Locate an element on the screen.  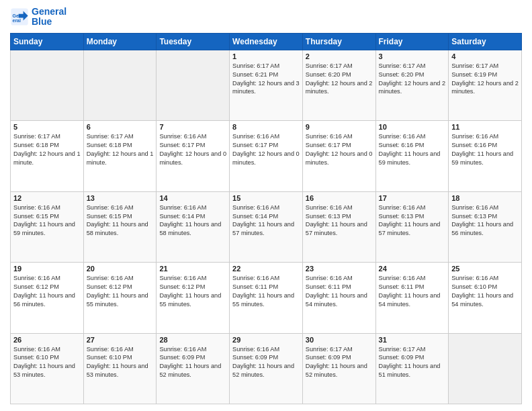
weekday-header-friday: Friday is located at coordinates (412, 42).